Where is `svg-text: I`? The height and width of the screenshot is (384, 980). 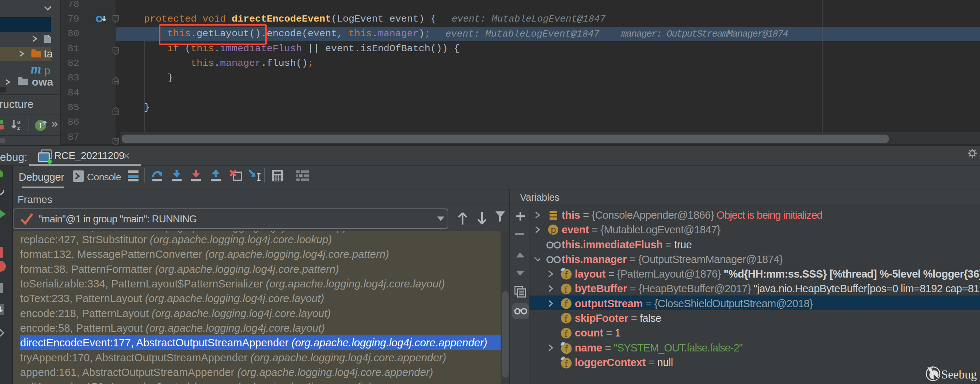
svg-text: I is located at coordinates (40, 126).